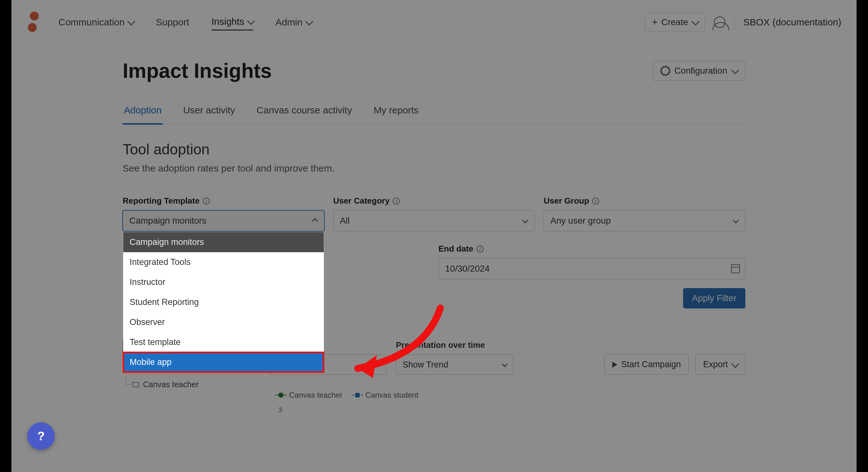 The width and height of the screenshot is (868, 472). I want to click on user-group-select: Any user group, so click(644, 221).